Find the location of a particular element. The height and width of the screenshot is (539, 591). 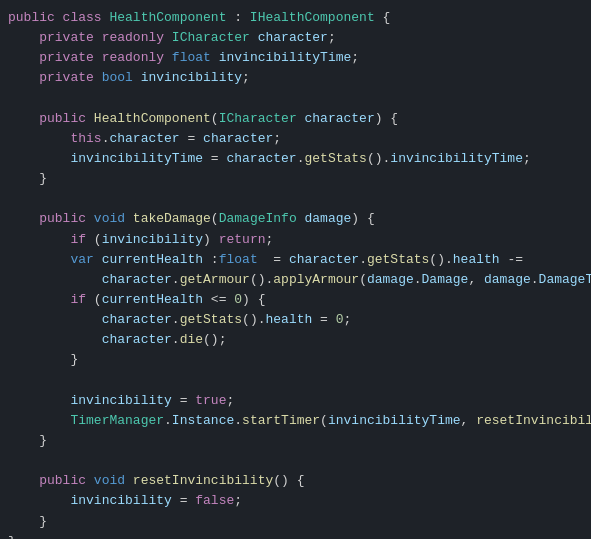

token-bool: bool is located at coordinates (118, 78).